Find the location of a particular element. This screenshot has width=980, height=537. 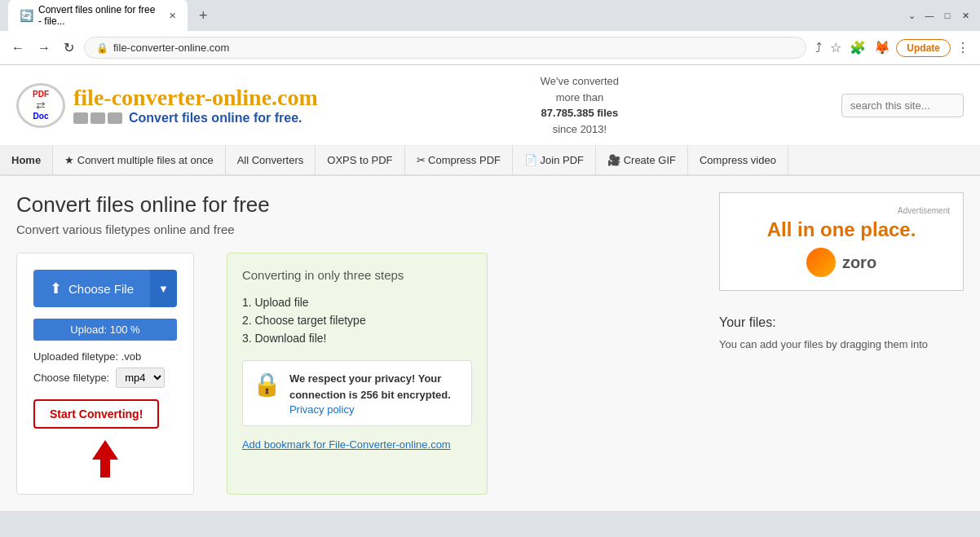

lock-big-icon: 🔒 is located at coordinates (267, 385).